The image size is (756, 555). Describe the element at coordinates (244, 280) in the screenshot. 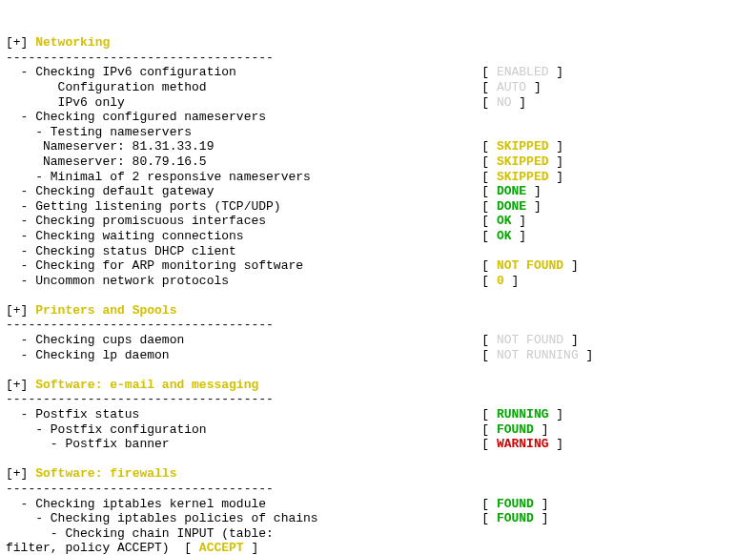

I see `check-text: - Uncommon network protocols` at that location.